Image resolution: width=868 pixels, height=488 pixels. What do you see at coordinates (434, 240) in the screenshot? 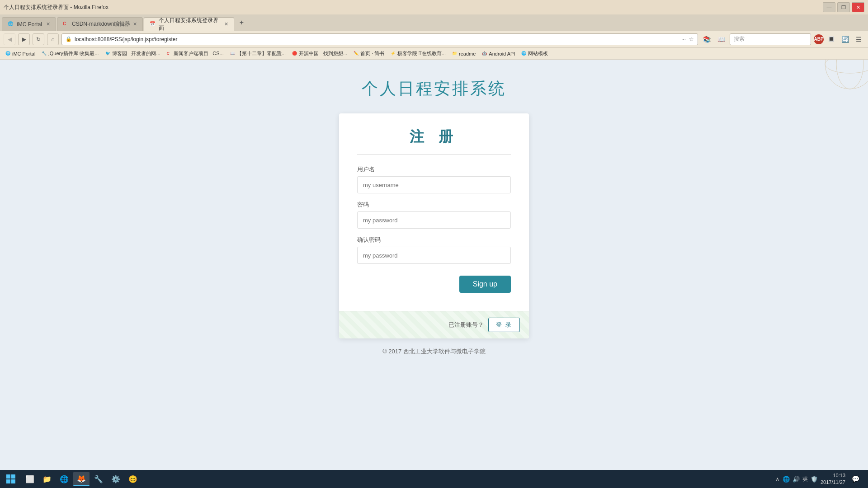
I see `confirm-label: 确认密码` at bounding box center [434, 240].